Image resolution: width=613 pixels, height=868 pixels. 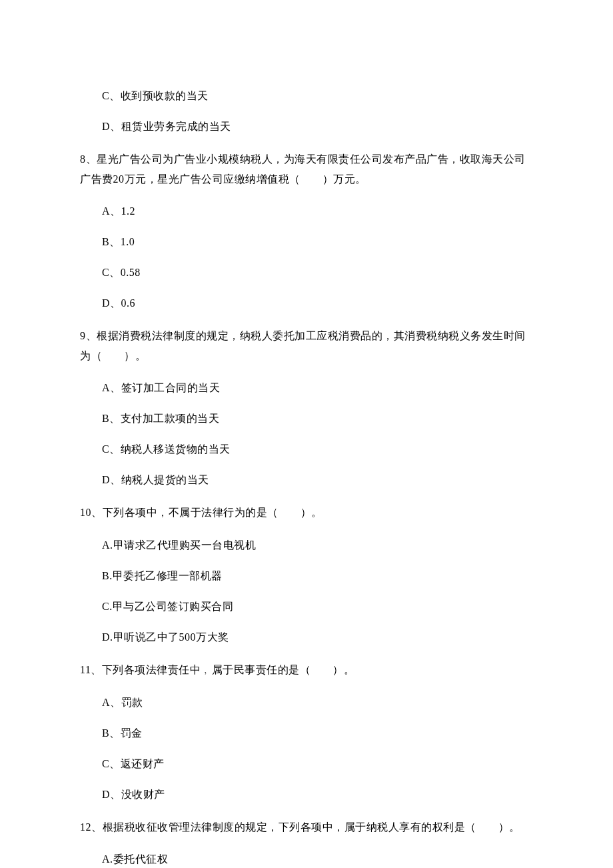 I want to click on q11-option-b: B、罚金, so click(x=306, y=733).